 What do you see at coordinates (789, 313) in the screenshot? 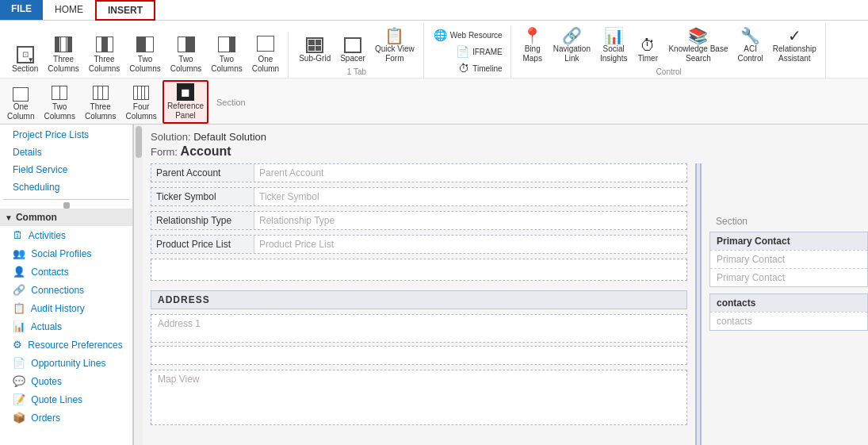
I see `contacts-section: contacts contacts` at bounding box center [789, 313].